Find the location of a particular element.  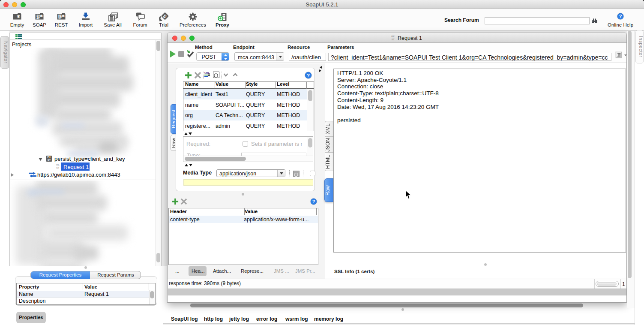

svg-text: AP is located at coordinates (38, 19).